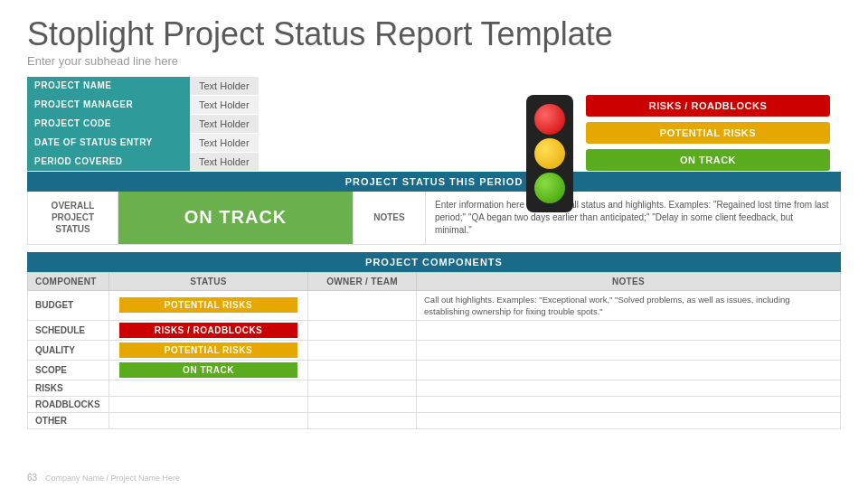 This screenshot has height=488, width=868. Describe the element at coordinates (108, 105) in the screenshot. I see `info-label: PROJECT MANAGER` at that location.